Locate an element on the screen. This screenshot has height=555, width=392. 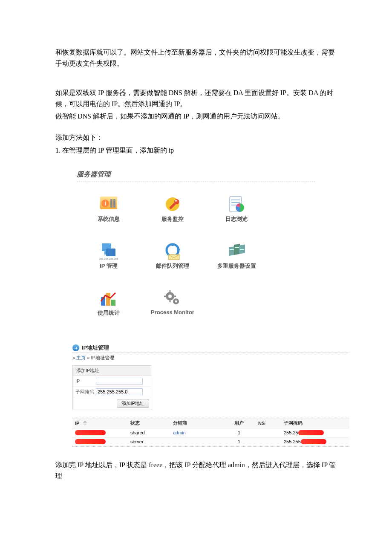
section-title: IP地址管理 is located at coordinates (95, 348).